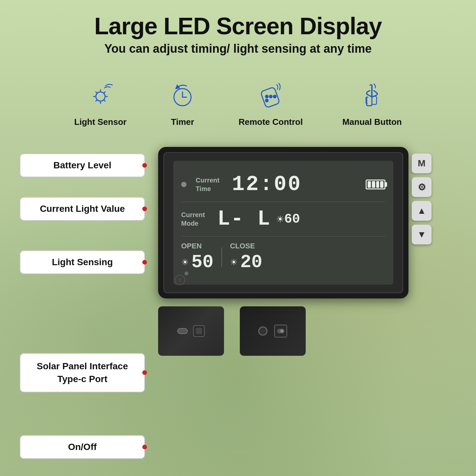 Image resolution: width=476 pixels, height=476 pixels. What do you see at coordinates (422, 235) in the screenshot?
I see `down-button: ▼` at bounding box center [422, 235].